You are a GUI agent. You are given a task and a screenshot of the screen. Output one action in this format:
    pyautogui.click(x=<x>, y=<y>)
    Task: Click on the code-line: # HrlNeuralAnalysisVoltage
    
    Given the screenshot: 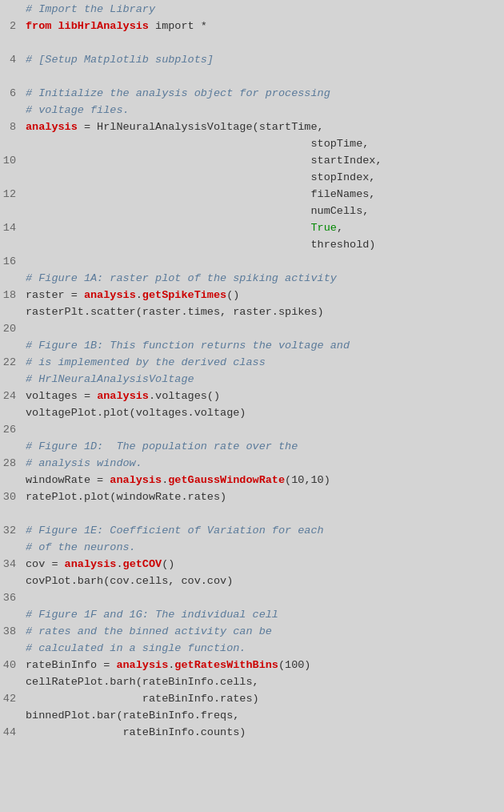 What is the action you would take?
    pyautogui.click(x=252, y=380)
    